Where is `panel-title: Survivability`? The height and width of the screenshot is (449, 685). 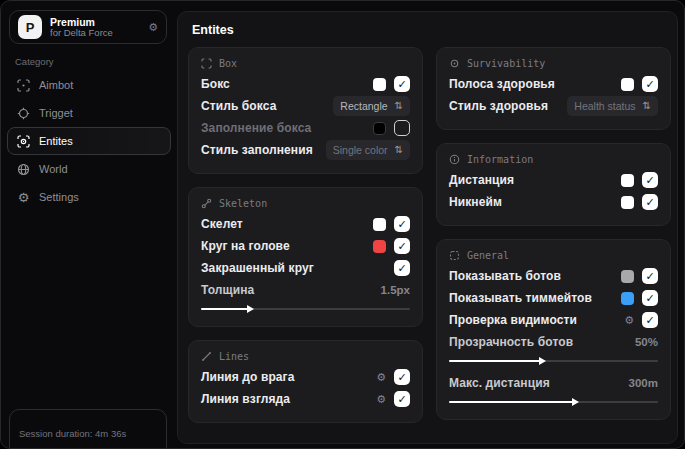
panel-title: Survivability is located at coordinates (506, 64).